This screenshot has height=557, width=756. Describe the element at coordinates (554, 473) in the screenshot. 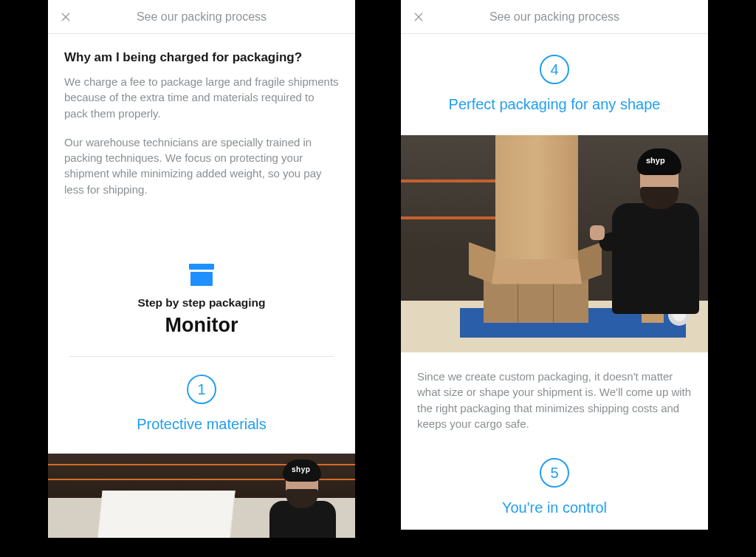

I see `step-5-number: 5` at that location.